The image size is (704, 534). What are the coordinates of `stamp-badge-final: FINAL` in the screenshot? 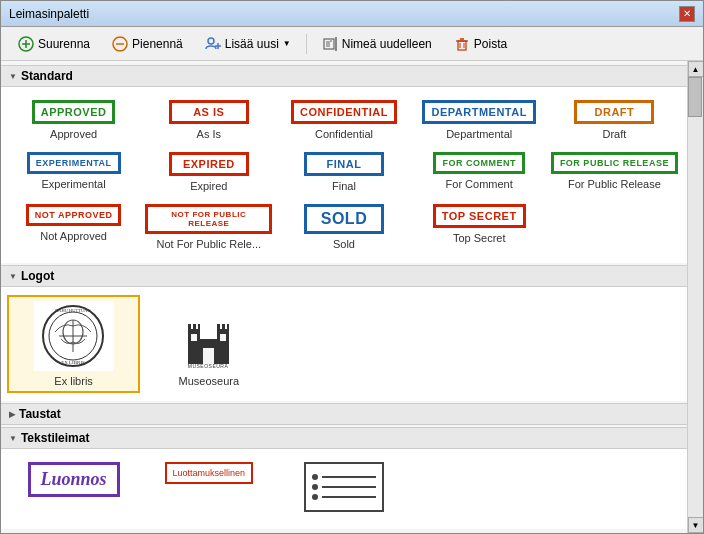 It's located at (344, 164).